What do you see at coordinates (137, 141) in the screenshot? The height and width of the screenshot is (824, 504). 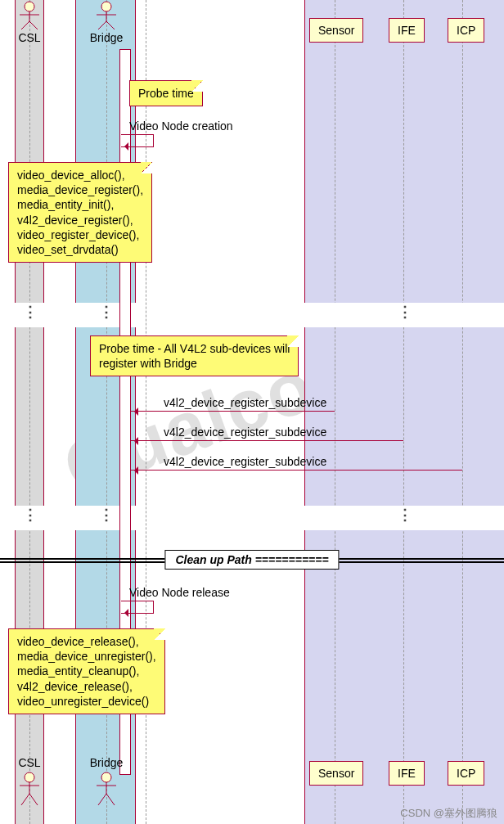 I see `arrow-self-creation` at bounding box center [137, 141].